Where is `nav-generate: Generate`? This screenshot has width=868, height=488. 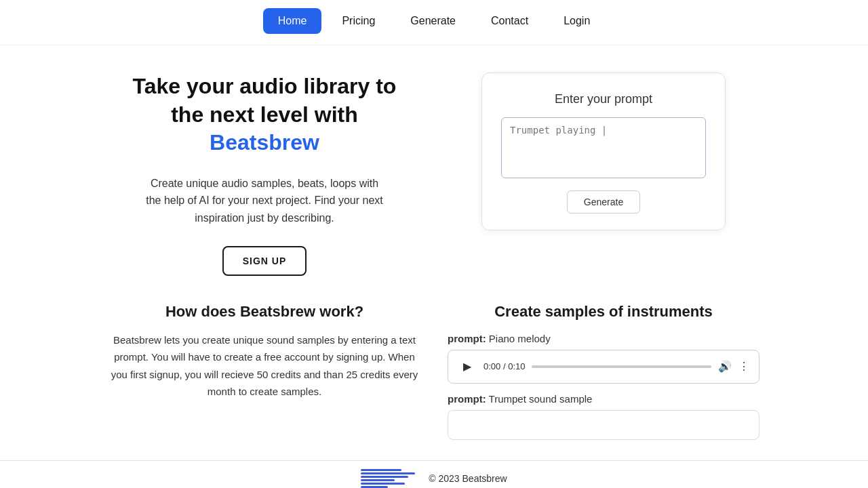
nav-generate: Generate is located at coordinates (433, 21).